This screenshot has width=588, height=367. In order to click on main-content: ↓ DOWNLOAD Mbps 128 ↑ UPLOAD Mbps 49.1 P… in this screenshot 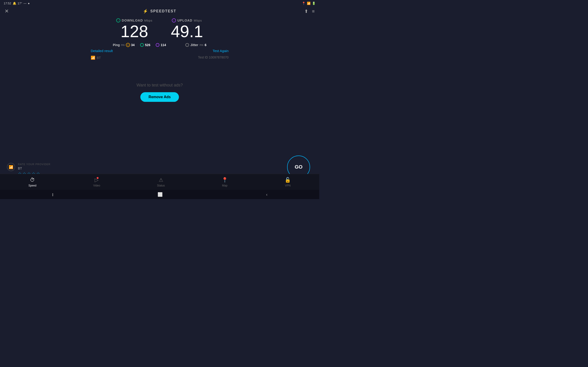, I will do `click(160, 59)`.